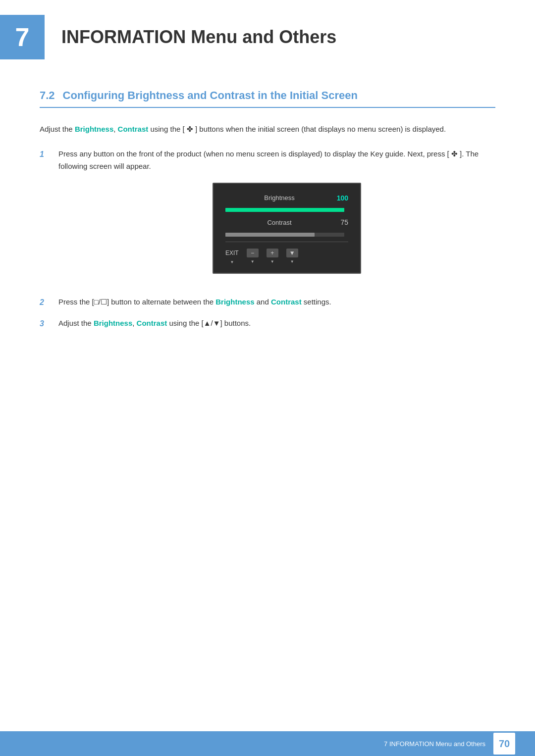 The height and width of the screenshot is (756, 535). What do you see at coordinates (48, 96) in the screenshot?
I see `section-number: 7.2` at bounding box center [48, 96].